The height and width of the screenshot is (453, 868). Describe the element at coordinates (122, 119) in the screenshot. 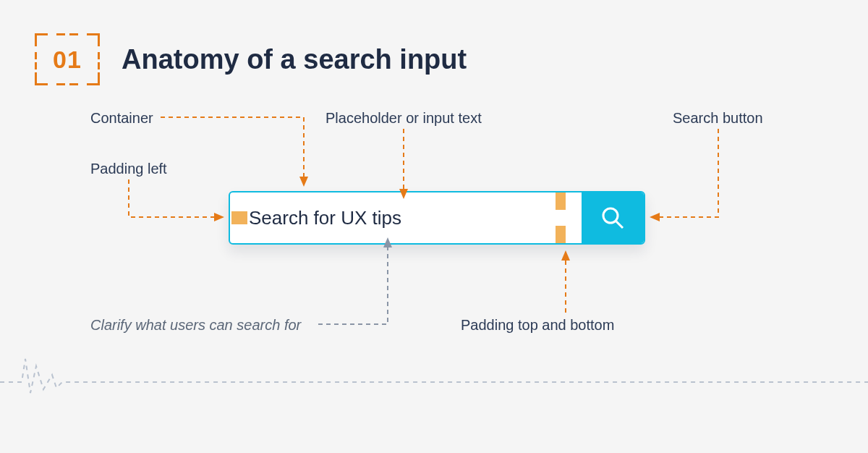

I see `label-container: Container` at that location.